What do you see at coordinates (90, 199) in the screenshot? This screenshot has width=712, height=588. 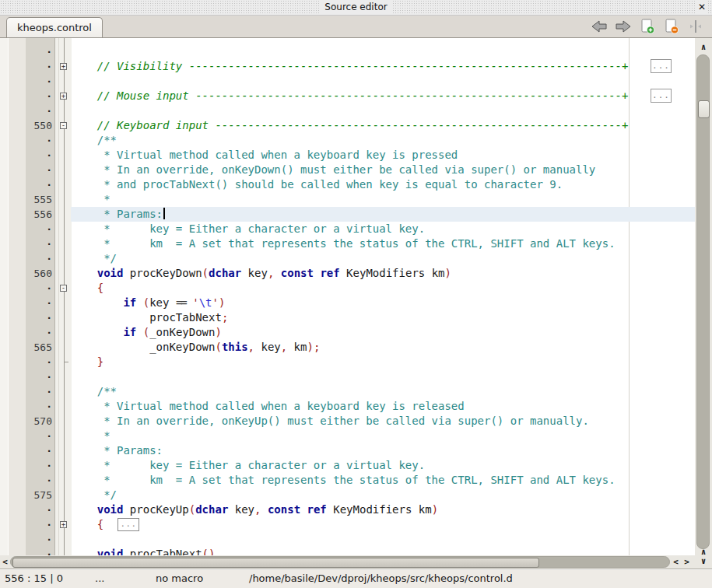 I see `code-text: *` at bounding box center [90, 199].